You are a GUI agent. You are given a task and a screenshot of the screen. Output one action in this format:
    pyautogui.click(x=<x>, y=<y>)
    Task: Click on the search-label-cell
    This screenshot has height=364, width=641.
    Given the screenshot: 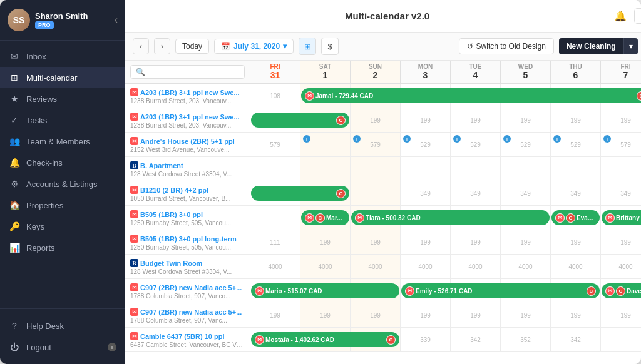 What is the action you would take?
    pyautogui.click(x=188, y=71)
    